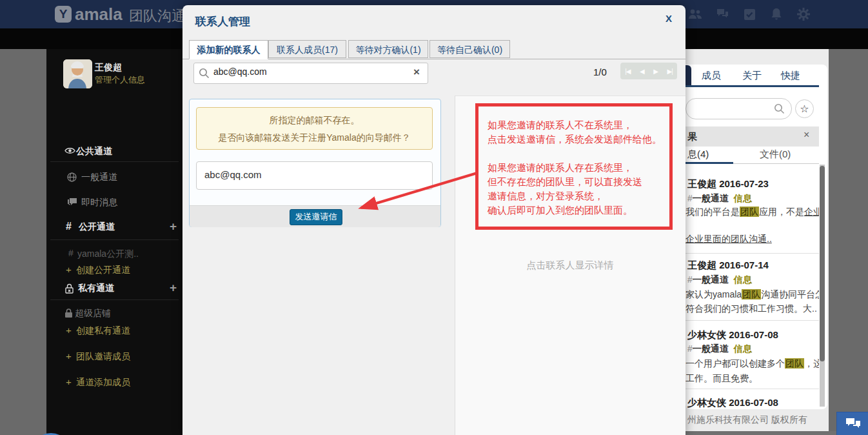  I want to click on left-page-margin, so click(23, 242).